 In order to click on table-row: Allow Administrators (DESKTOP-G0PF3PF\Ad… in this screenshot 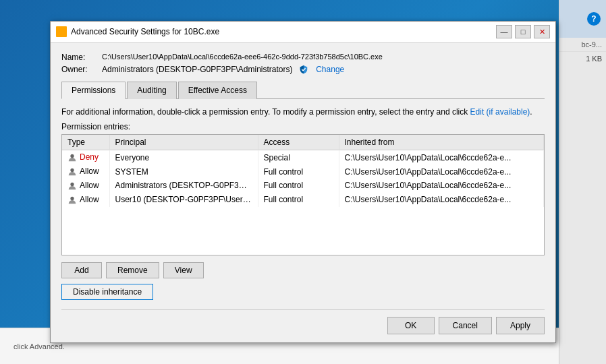, I will do `click(303, 186)`.